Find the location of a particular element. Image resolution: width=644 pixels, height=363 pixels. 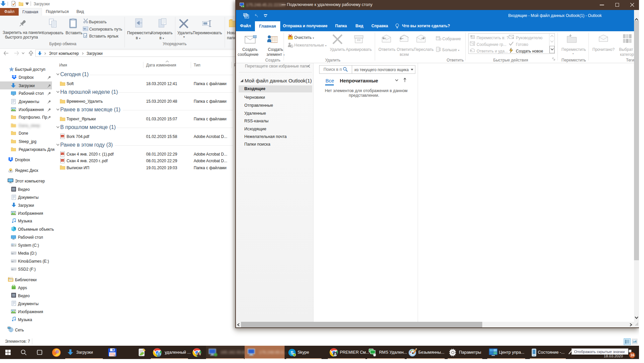

svg-text: 51 is located at coordinates (115, 355).